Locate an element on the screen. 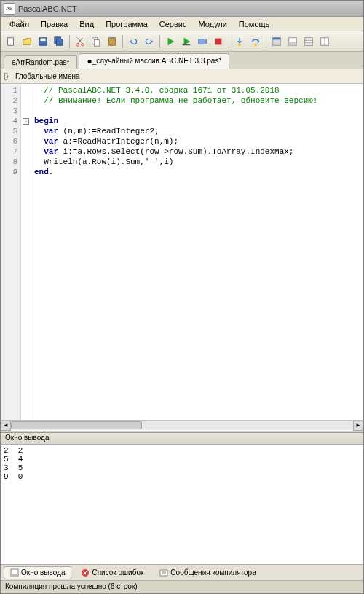 This screenshot has height=594, width=364. menu-service: Сервис is located at coordinates (173, 24).